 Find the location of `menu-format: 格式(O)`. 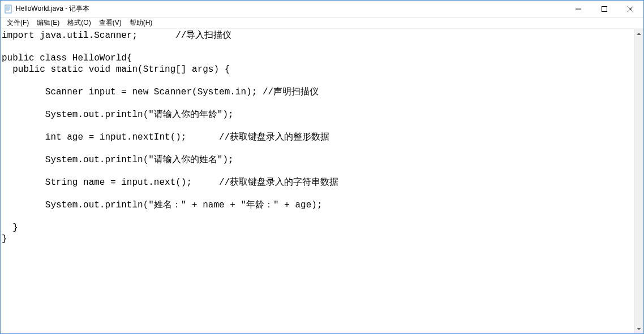

menu-format: 格式(O) is located at coordinates (79, 23).